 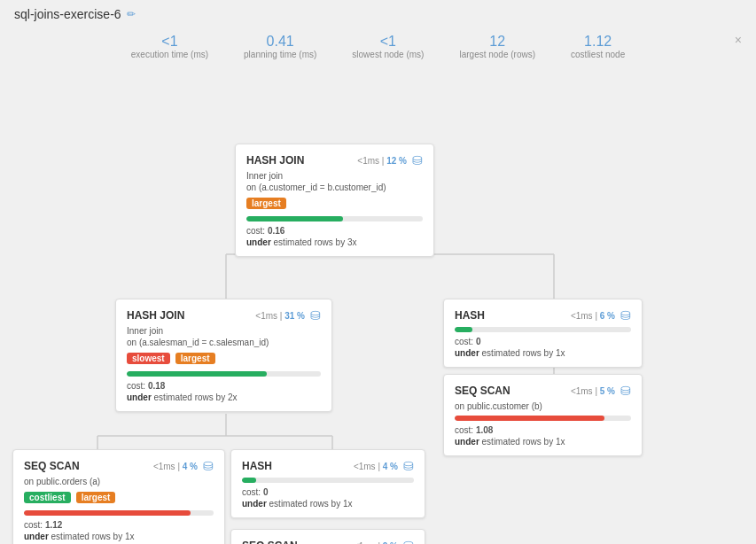 What do you see at coordinates (382, 161) in the screenshot?
I see `node-hash-join-top-time: <1ms | 12 %` at bounding box center [382, 161].